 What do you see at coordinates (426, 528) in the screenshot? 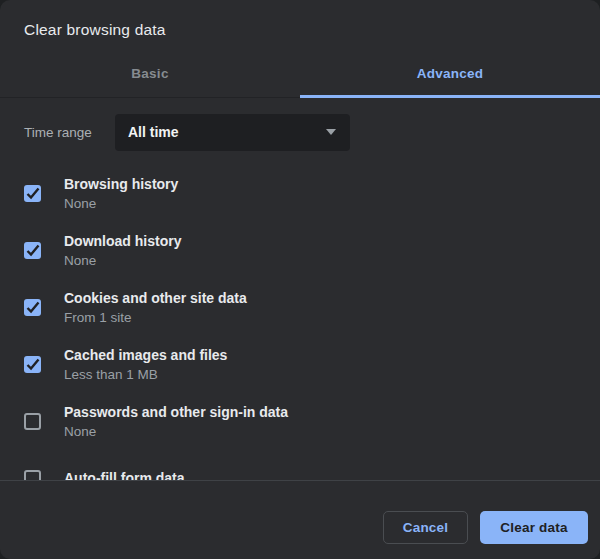
I see `cancel-button: Cancel` at bounding box center [426, 528].